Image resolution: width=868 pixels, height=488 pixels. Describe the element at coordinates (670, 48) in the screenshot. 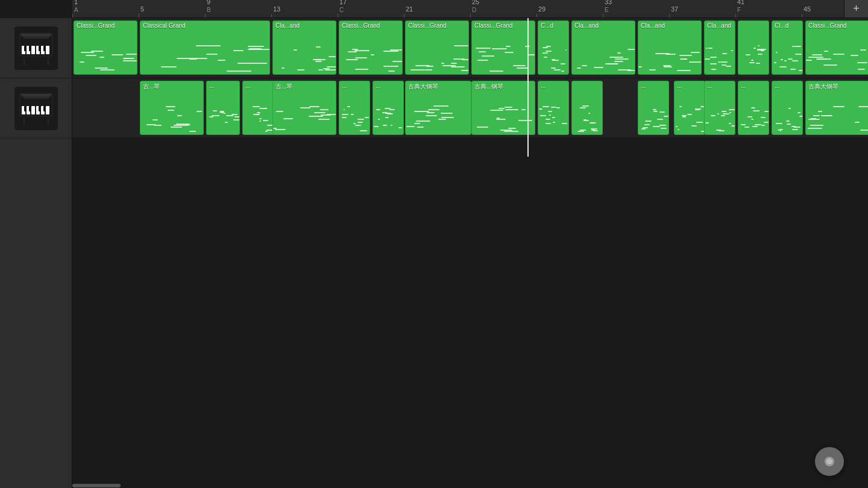

I see `clip-c9: Cla...and` at that location.